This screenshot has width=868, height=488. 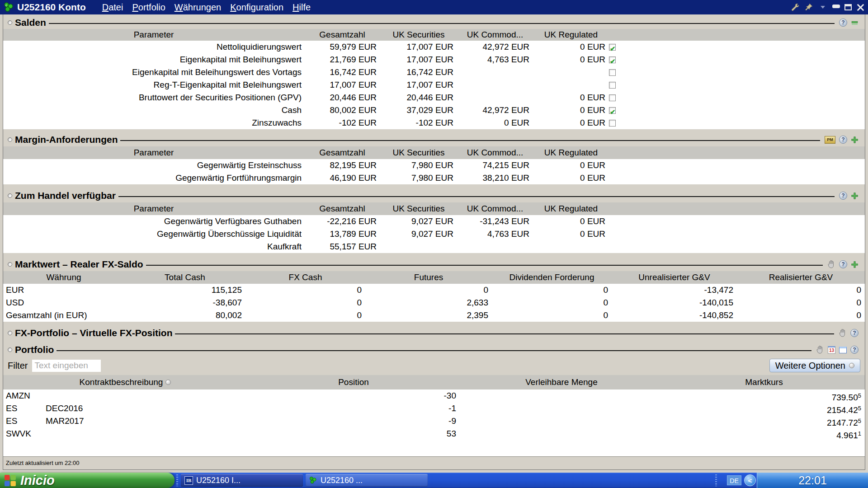 I want to click on table-row: Kaufkraft 55,157 EUR, so click(x=434, y=247).